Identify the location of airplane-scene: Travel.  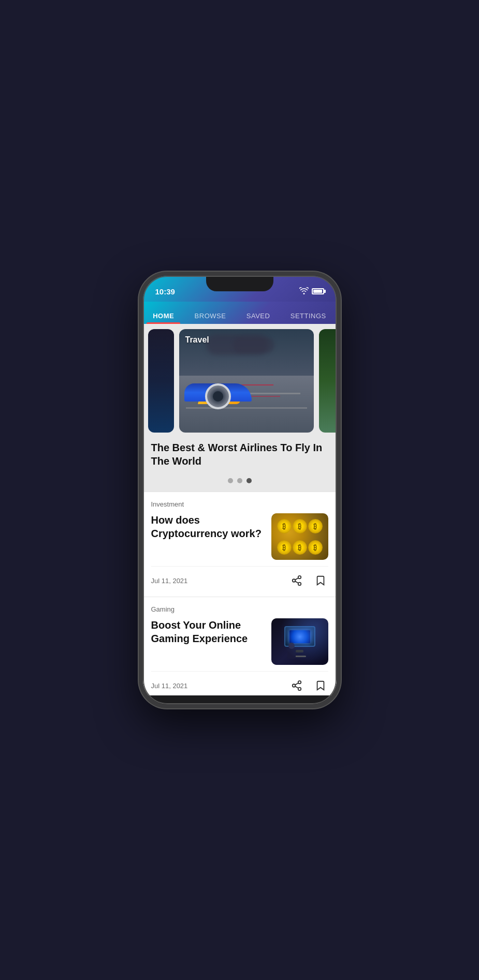
(246, 381).